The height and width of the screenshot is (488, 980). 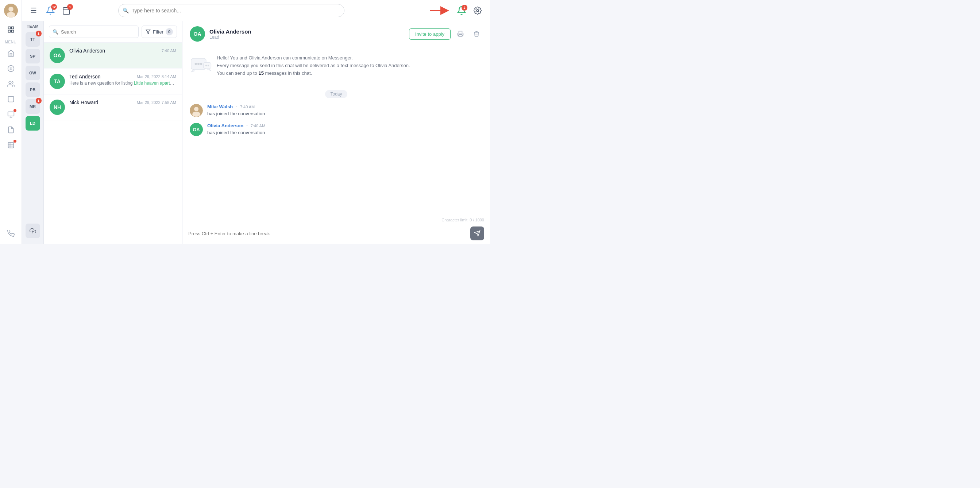 What do you see at coordinates (169, 51) in the screenshot?
I see `conv-time-olivia: 7:40 AM` at bounding box center [169, 51].